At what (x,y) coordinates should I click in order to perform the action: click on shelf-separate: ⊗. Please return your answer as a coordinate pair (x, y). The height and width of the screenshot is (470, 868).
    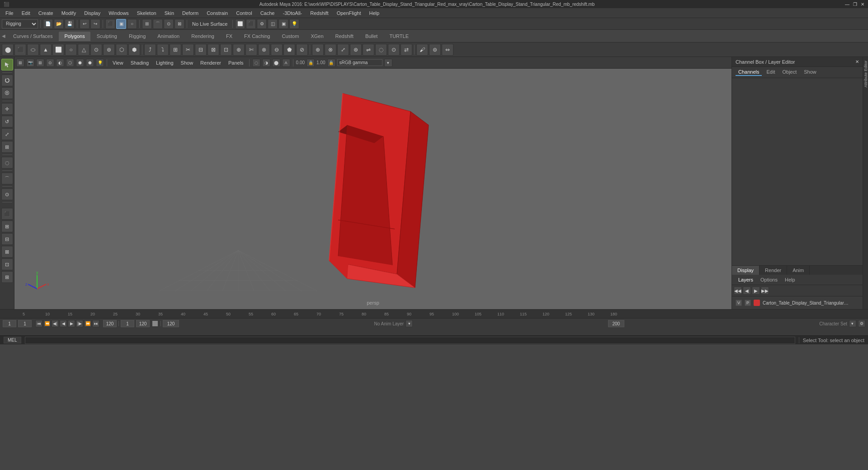
    Looking at the image, I should click on (330, 50).